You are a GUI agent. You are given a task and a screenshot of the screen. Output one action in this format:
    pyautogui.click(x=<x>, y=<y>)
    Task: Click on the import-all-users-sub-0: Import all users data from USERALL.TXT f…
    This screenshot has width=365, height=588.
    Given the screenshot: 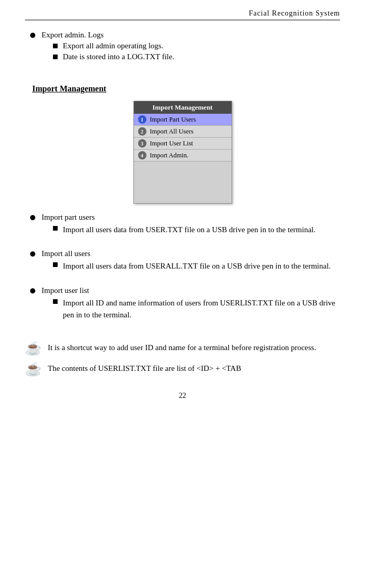 What is the action you would take?
    pyautogui.click(x=192, y=266)
    